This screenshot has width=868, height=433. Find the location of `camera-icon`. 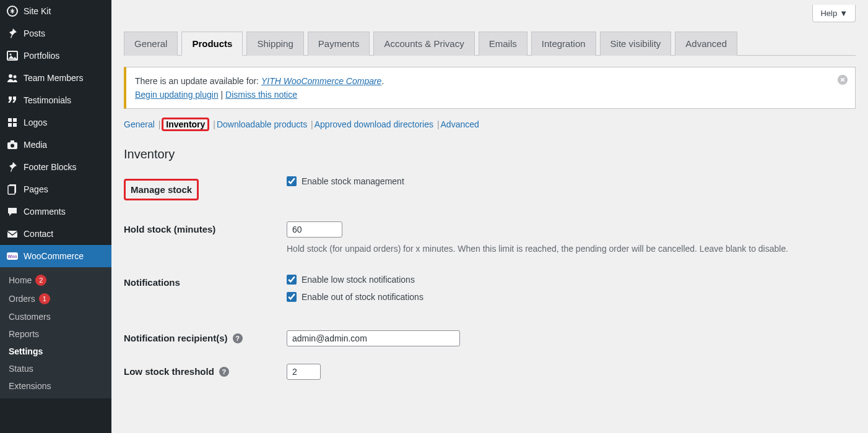

camera-icon is located at coordinates (12, 145).